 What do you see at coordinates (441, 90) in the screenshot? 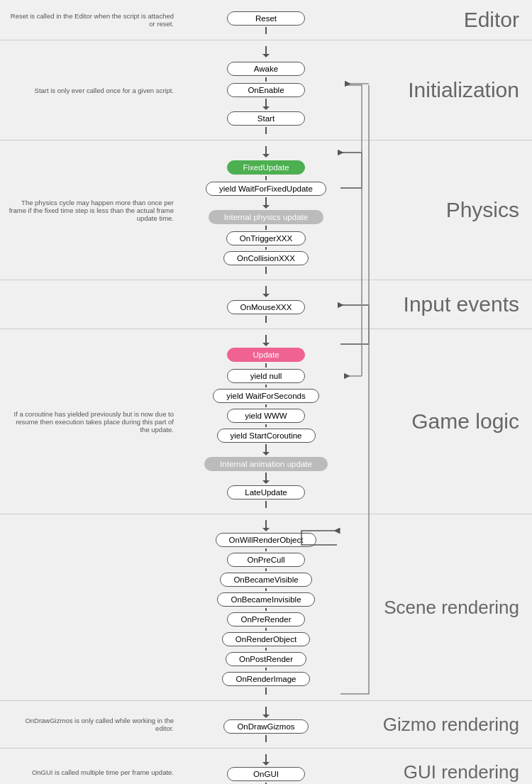
I see `init-label: Initialization` at bounding box center [441, 90].